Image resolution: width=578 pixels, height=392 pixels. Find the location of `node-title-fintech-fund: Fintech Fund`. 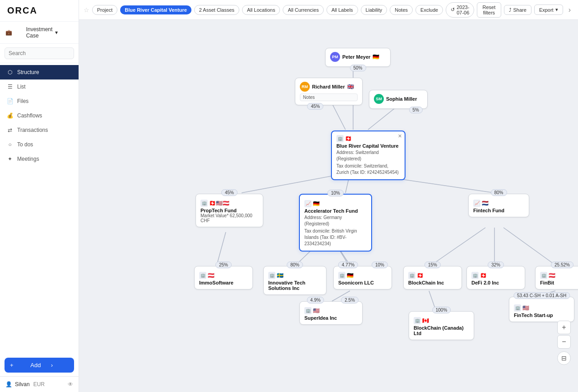

node-title-fintech-fund: Fintech Fund is located at coordinates (499, 210).